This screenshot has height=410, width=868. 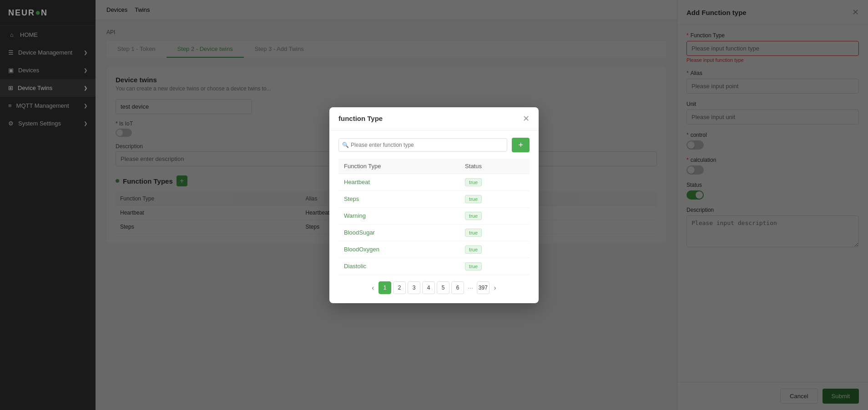 I want to click on modal-body: 🔍 + Function Type Status Heartbeat true, so click(x=434, y=217).